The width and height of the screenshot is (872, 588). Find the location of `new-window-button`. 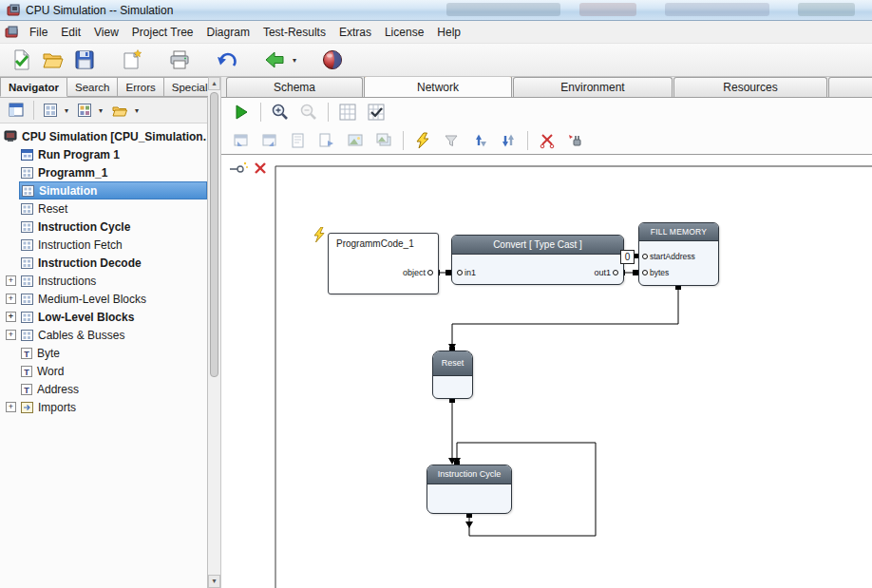

new-window-button is located at coordinates (132, 61).